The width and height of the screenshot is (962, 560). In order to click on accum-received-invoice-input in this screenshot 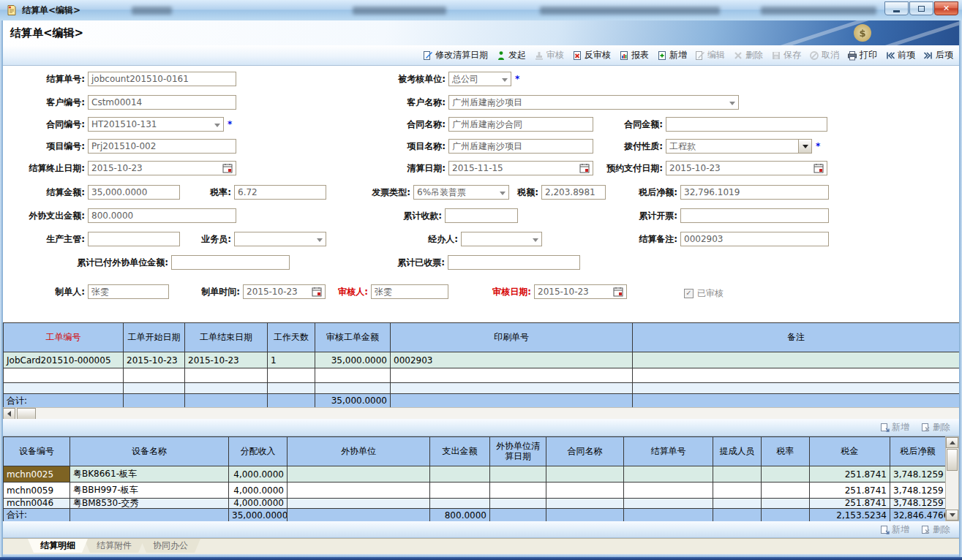, I will do `click(514, 262)`.